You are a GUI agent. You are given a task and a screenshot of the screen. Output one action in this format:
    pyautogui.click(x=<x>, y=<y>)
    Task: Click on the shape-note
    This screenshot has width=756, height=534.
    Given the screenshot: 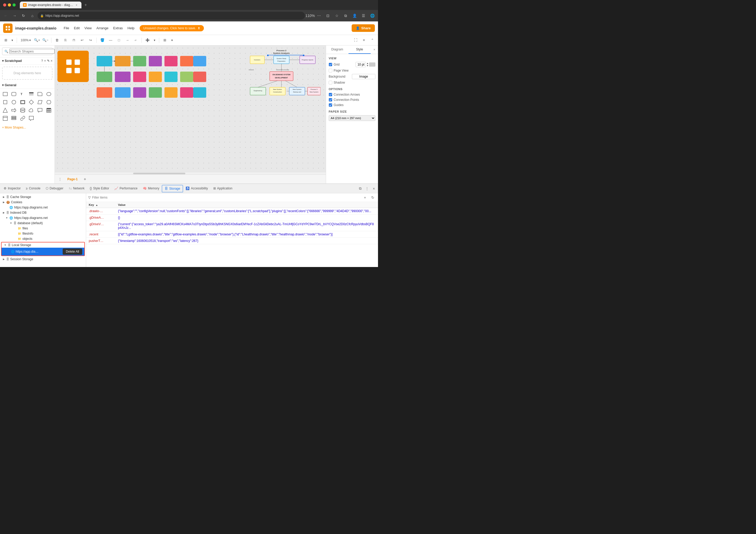 What is the action you would take?
    pyautogui.click(x=40, y=94)
    